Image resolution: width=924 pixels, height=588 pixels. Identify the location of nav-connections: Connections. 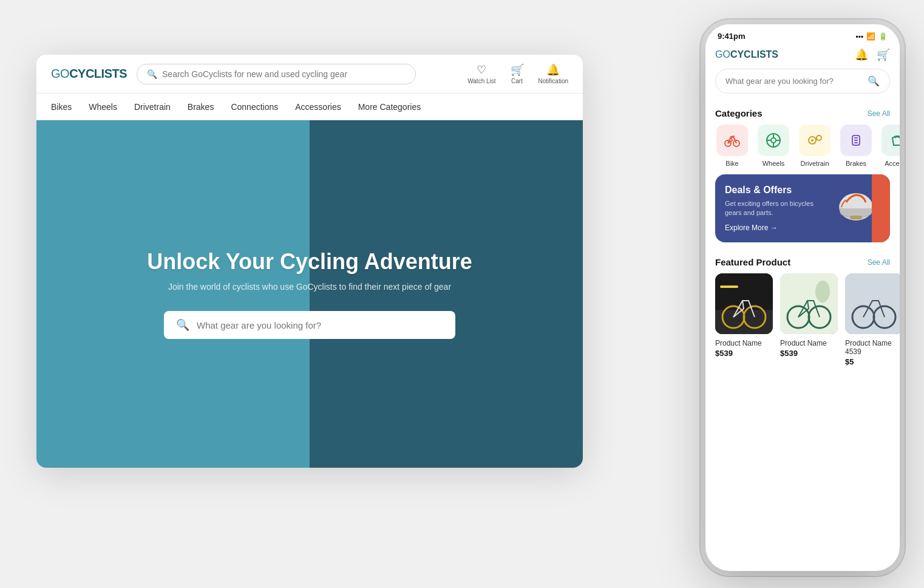
(254, 107).